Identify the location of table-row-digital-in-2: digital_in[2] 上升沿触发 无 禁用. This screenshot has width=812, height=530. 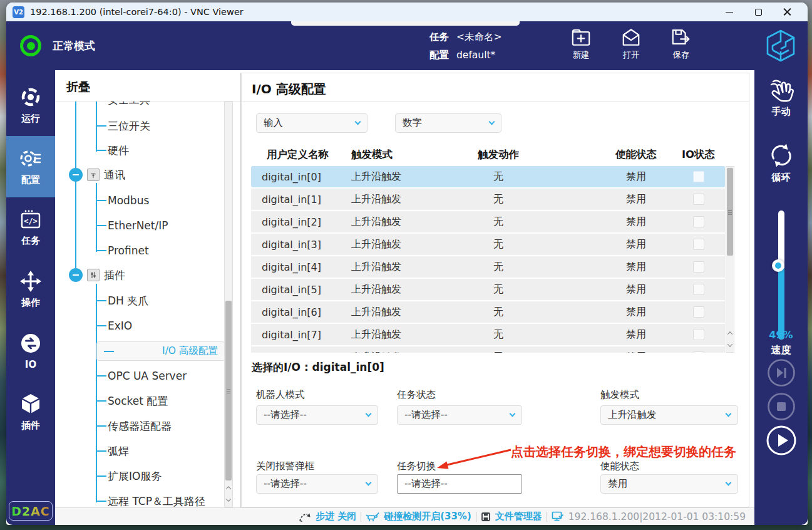
(488, 222).